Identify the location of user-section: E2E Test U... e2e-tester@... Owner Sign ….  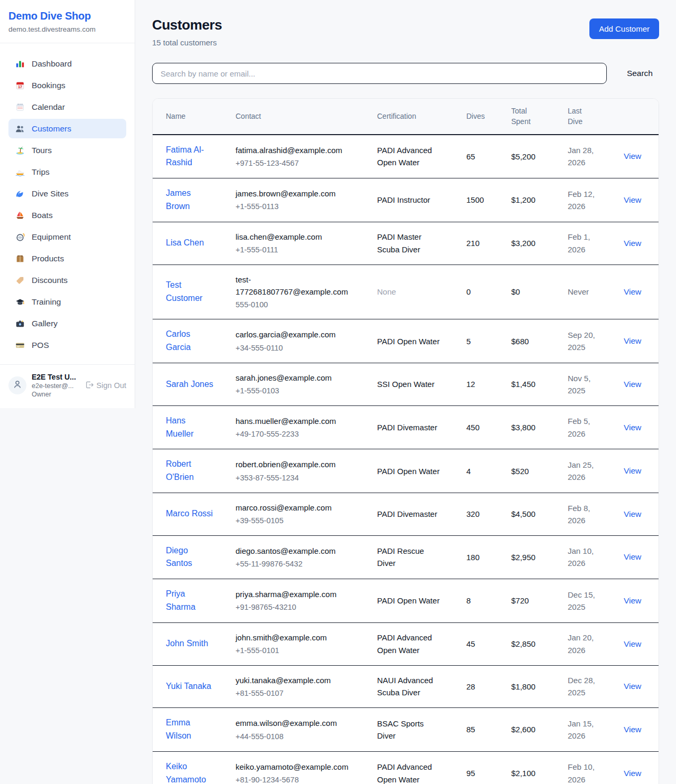
(68, 385).